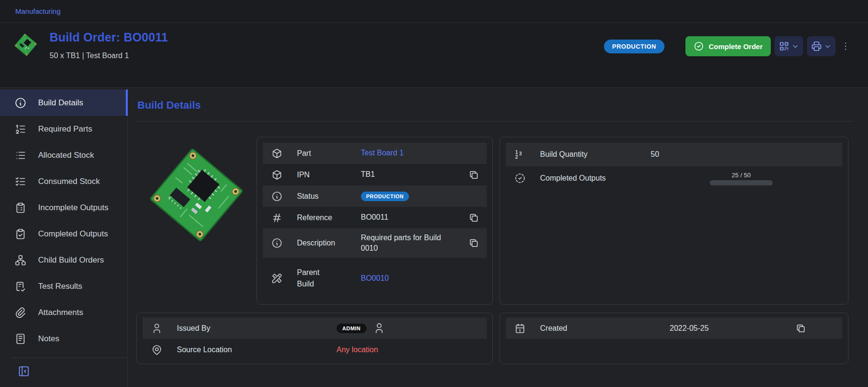  What do you see at coordinates (674, 154) in the screenshot?
I see `detail-row-build-quantity: 1 2 3 Build Quantity 50` at bounding box center [674, 154].